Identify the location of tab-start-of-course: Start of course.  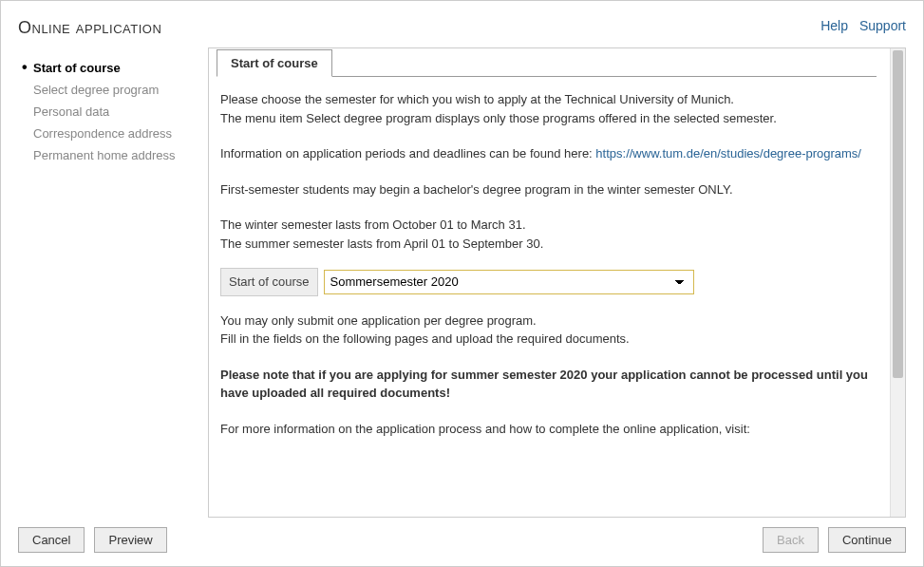
(274, 63).